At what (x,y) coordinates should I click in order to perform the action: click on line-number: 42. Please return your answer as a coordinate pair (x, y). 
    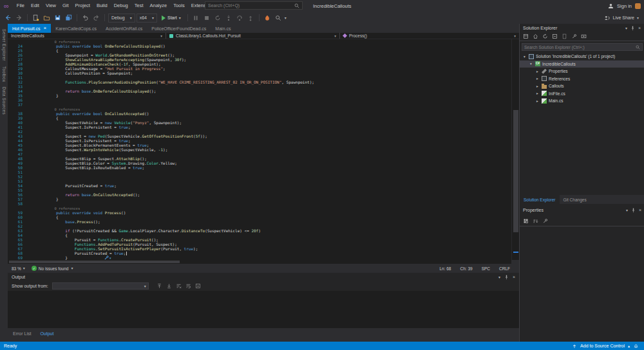
    Looking at the image, I should click on (17, 131).